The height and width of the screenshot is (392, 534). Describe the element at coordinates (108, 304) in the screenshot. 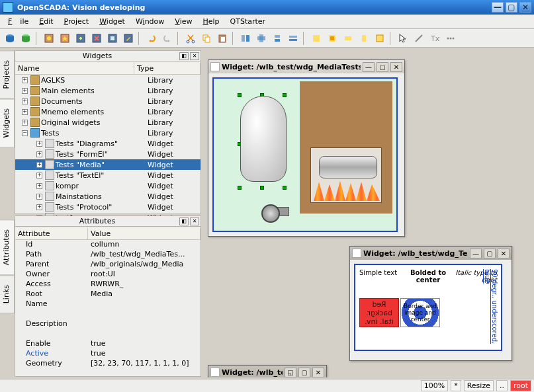

I see `attr-row: Name` at that location.